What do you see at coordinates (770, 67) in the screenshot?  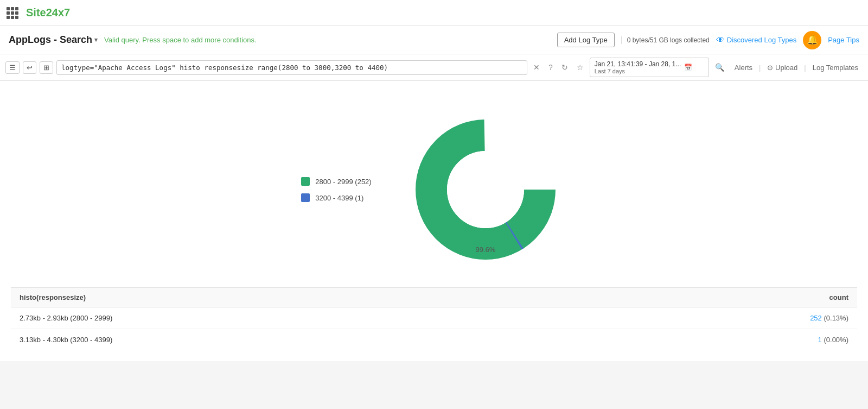 I see `upload-icon: ⊙` at bounding box center [770, 67].